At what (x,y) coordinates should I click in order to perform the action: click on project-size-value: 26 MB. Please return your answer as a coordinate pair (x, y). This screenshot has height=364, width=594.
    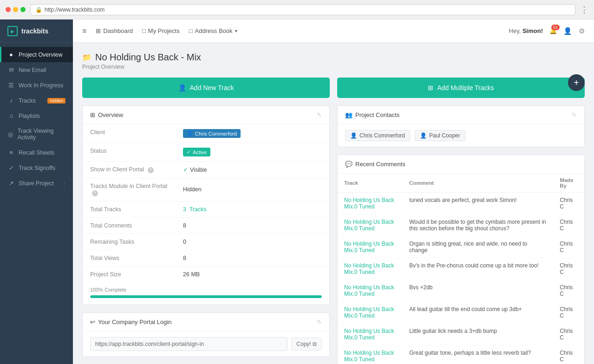
    Looking at the image, I should click on (253, 274).